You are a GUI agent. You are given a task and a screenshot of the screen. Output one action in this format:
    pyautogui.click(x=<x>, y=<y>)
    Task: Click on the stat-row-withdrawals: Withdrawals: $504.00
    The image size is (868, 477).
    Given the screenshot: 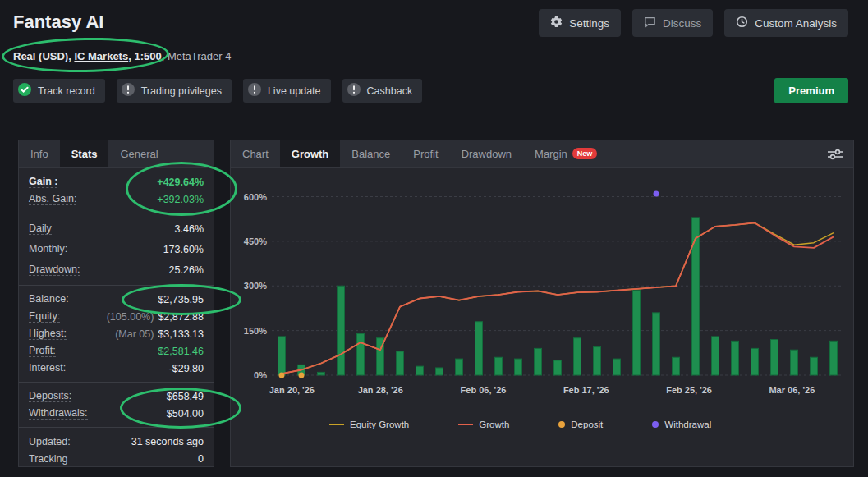 What is the action you would take?
    pyautogui.click(x=117, y=414)
    